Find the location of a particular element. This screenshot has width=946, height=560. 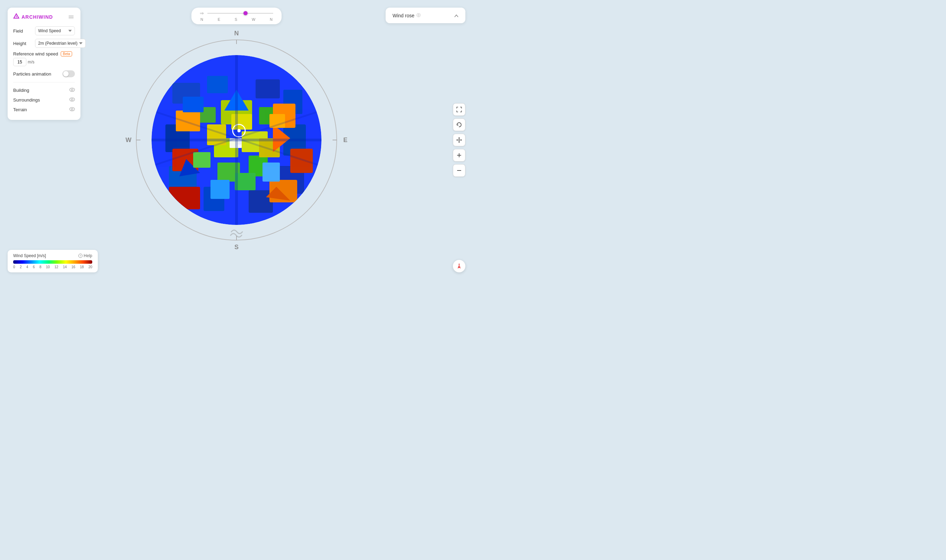

height-row: Height 2m (Pedestrian level) is located at coordinates (44, 43).